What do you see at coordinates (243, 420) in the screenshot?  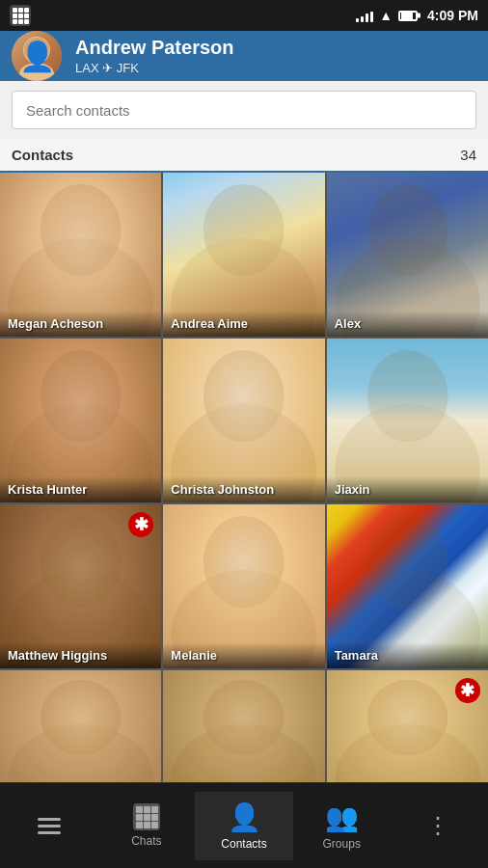 I see `contact-cell: Christa Johnston` at bounding box center [243, 420].